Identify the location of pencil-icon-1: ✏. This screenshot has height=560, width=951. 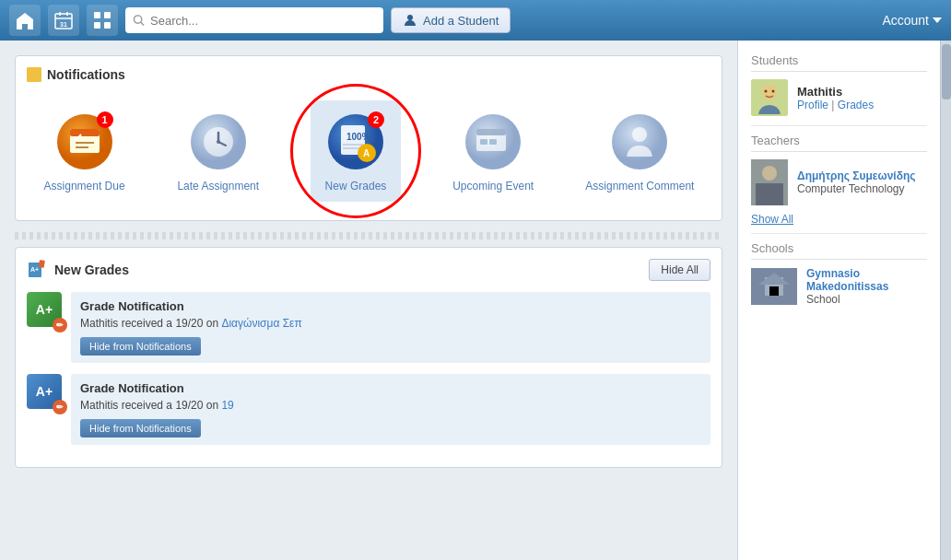
(60, 325).